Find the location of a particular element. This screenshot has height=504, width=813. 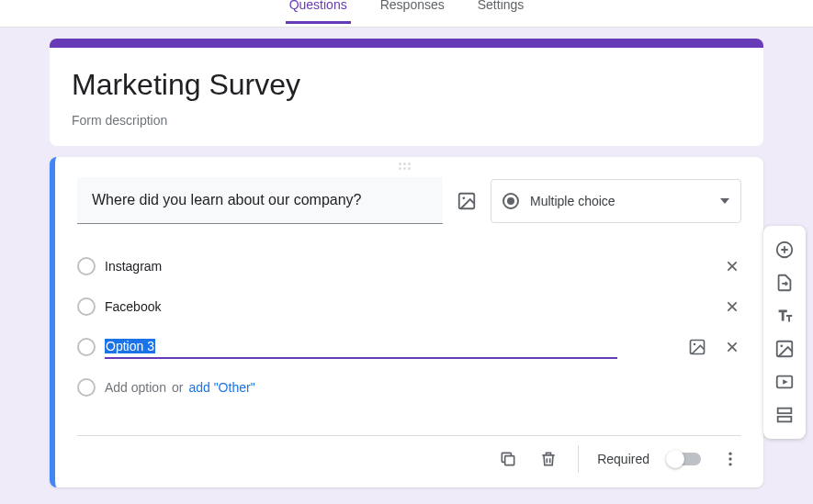

divider is located at coordinates (579, 459).